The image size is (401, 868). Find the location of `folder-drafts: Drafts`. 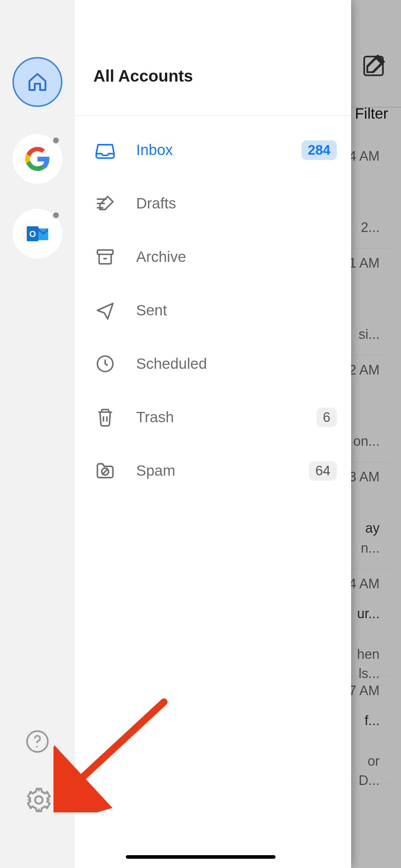

folder-drafts: Drafts is located at coordinates (213, 203).